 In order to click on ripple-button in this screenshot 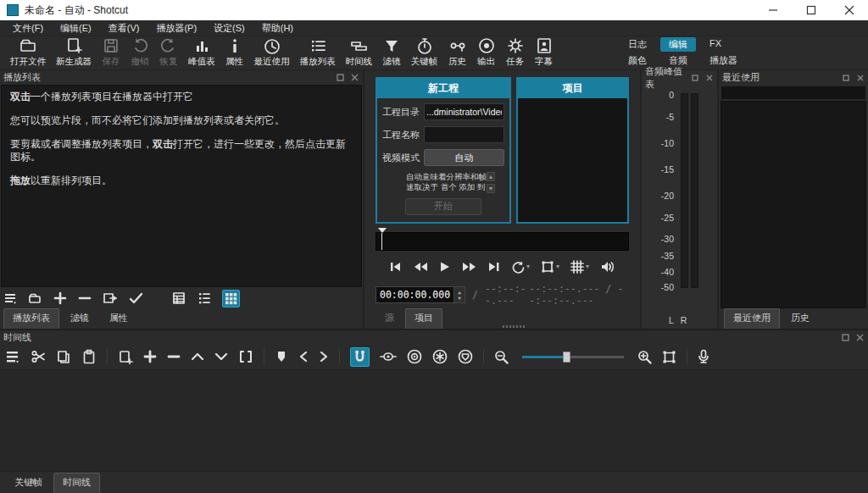, I will do `click(415, 357)`.